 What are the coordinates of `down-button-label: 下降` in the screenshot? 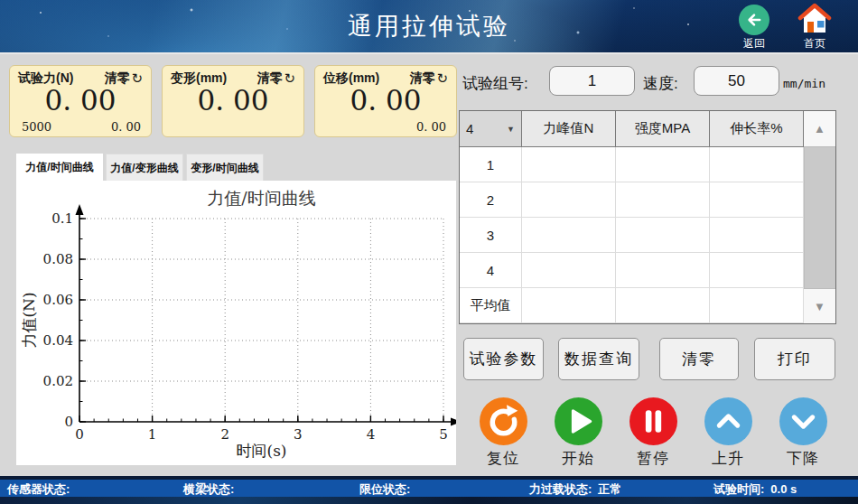 It's located at (803, 459).